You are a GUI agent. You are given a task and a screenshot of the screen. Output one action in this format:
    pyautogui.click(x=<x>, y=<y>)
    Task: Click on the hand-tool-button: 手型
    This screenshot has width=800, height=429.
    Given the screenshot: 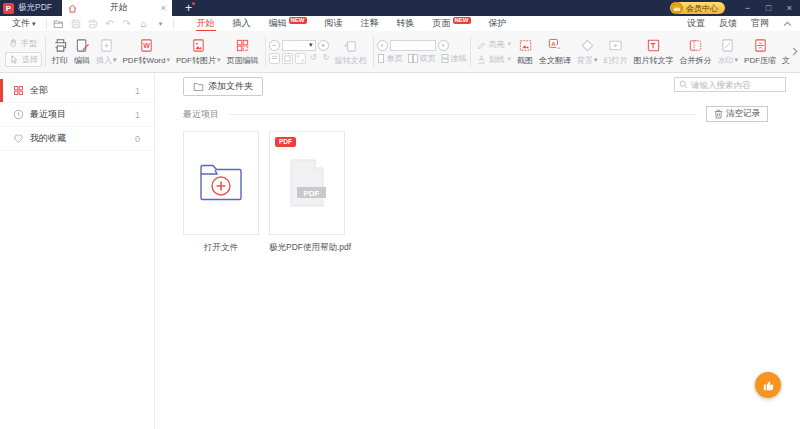 What is the action you would take?
    pyautogui.click(x=24, y=44)
    